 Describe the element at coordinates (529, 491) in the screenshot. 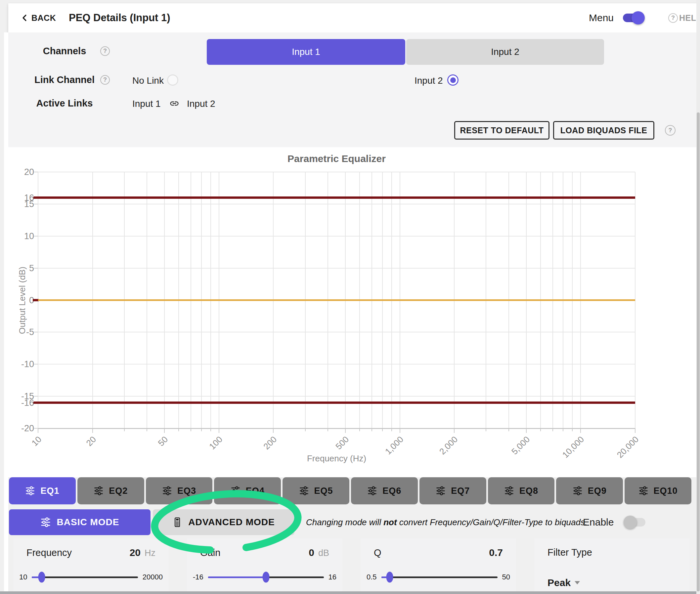

I see `eq-tab-label: EQ8` at that location.